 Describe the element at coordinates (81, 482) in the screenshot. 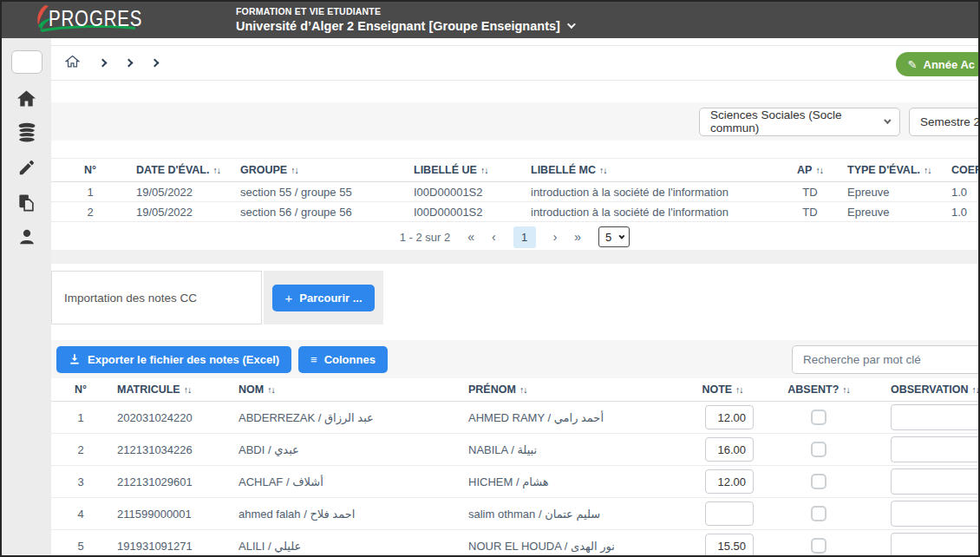

I see `student-num: 3` at that location.